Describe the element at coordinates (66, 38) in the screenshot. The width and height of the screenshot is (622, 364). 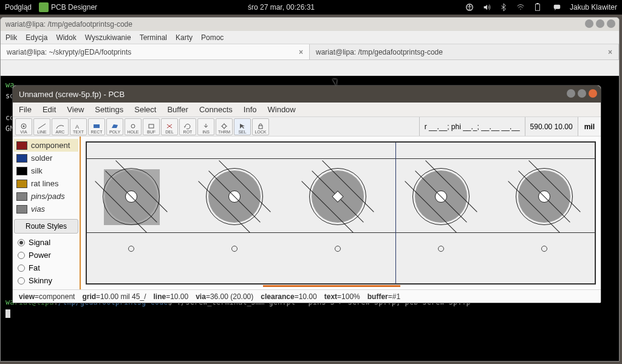
I see `menu-widok: Widok` at that location.